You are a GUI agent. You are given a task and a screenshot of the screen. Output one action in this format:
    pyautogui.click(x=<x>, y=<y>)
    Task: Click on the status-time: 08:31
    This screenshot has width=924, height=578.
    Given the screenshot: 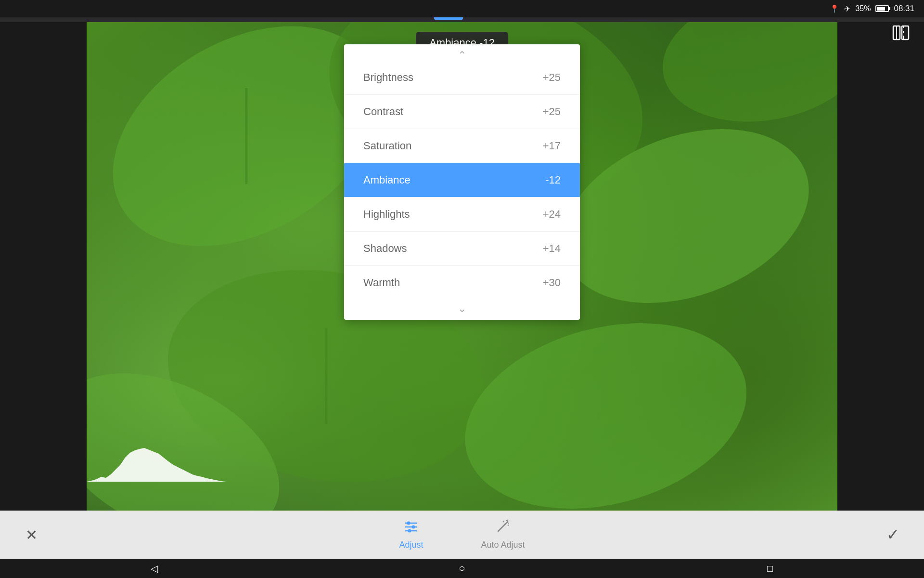 What is the action you would take?
    pyautogui.click(x=904, y=9)
    